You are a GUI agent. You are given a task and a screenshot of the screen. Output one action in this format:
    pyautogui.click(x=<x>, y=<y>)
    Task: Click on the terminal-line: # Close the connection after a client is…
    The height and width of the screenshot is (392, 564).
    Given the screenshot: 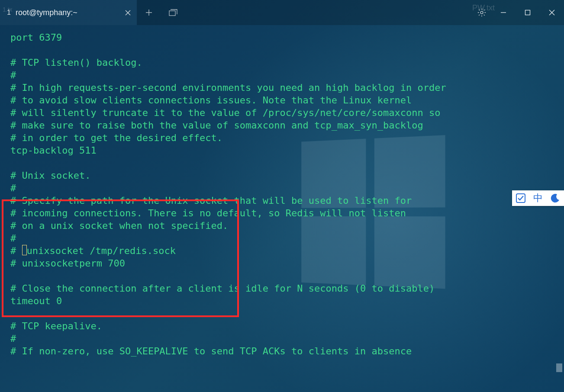 What is the action you would take?
    pyautogui.click(x=279, y=288)
    